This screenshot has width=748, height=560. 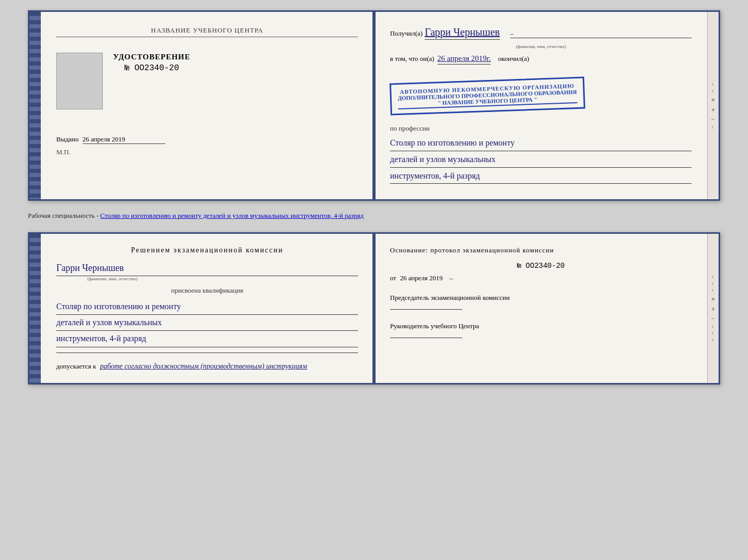 I want to click on chairman-section: Председатель экзаменационной комиссии, so click(x=541, y=302).